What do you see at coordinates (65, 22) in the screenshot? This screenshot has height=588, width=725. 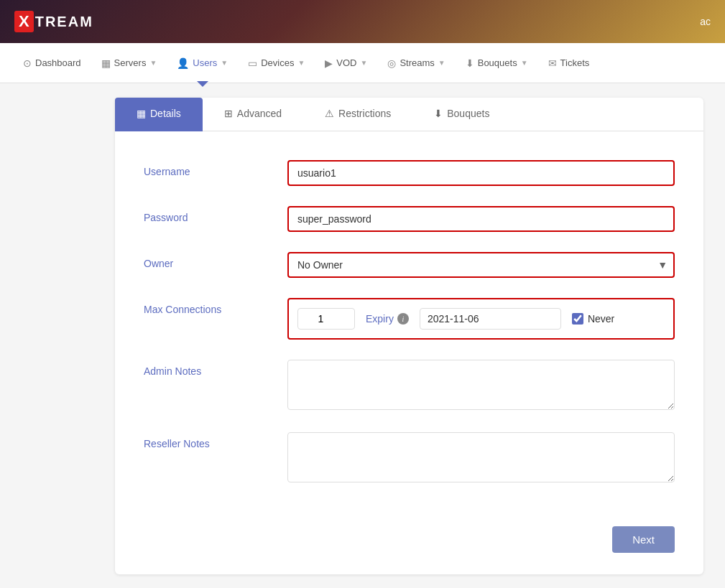 I see `logo-tream: TREAM` at bounding box center [65, 22].